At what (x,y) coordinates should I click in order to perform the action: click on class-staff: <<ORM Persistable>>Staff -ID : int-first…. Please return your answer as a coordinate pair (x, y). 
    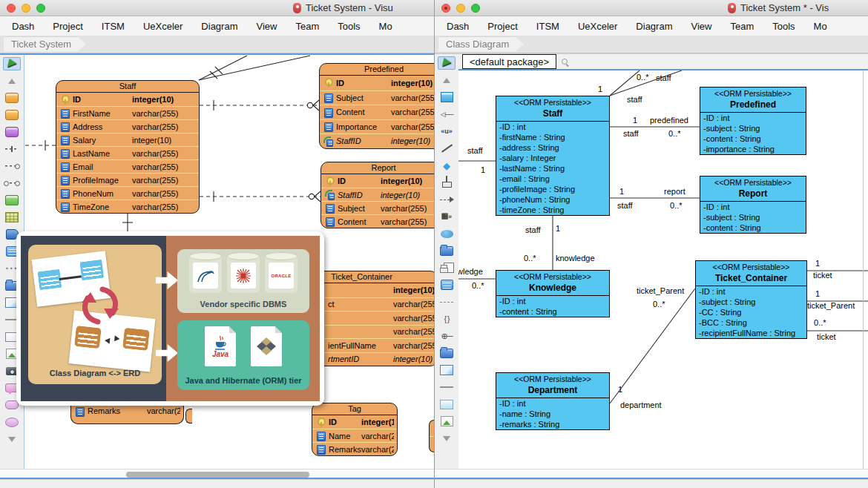
    Looking at the image, I should click on (553, 156).